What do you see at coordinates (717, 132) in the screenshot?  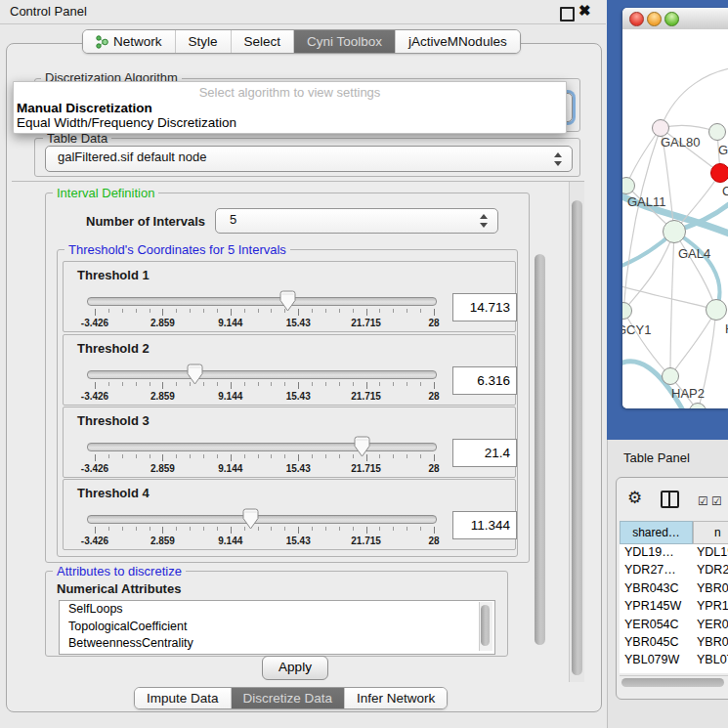 I see `network-node-g` at bounding box center [717, 132].